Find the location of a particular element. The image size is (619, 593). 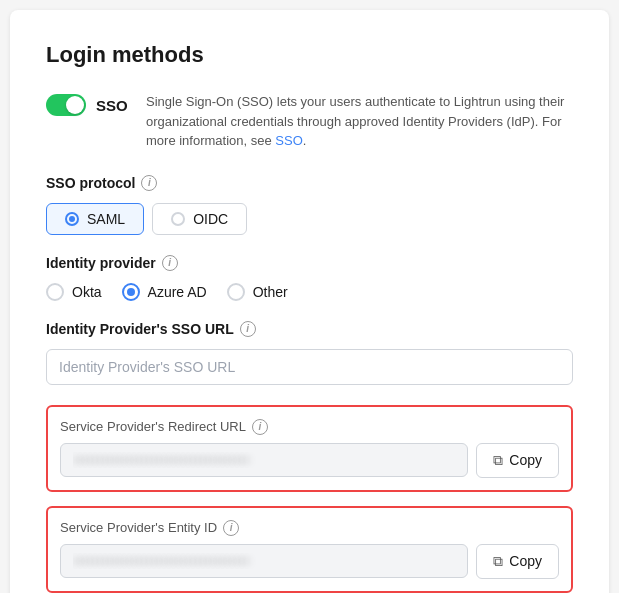

identity-provider-options: Okta Azure AD Other is located at coordinates (310, 292).